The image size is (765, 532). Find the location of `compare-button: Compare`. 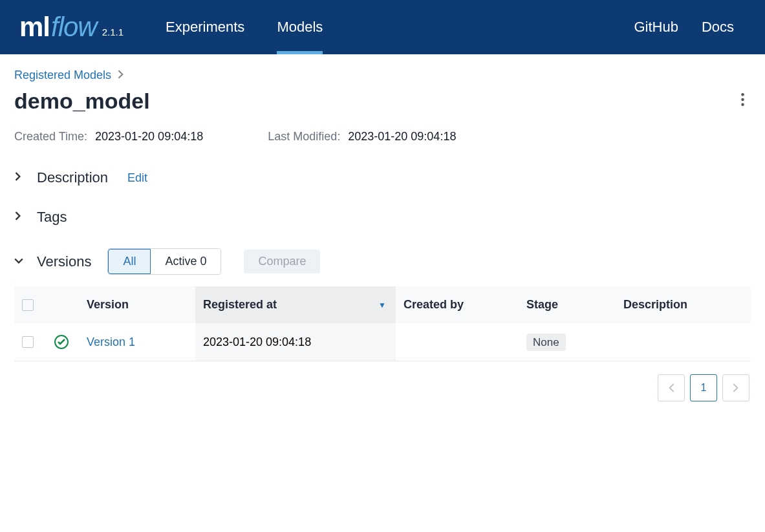

compare-button: Compare is located at coordinates (282, 261).